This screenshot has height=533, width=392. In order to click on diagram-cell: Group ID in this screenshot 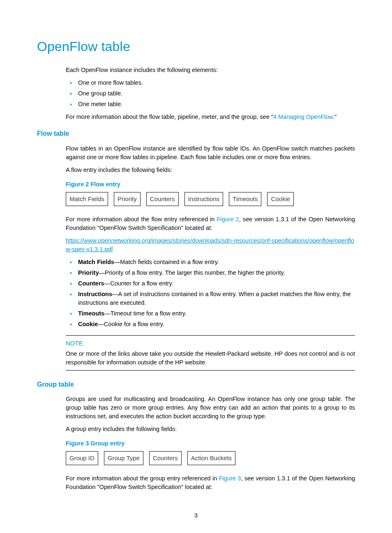, I will do `click(82, 458)`.